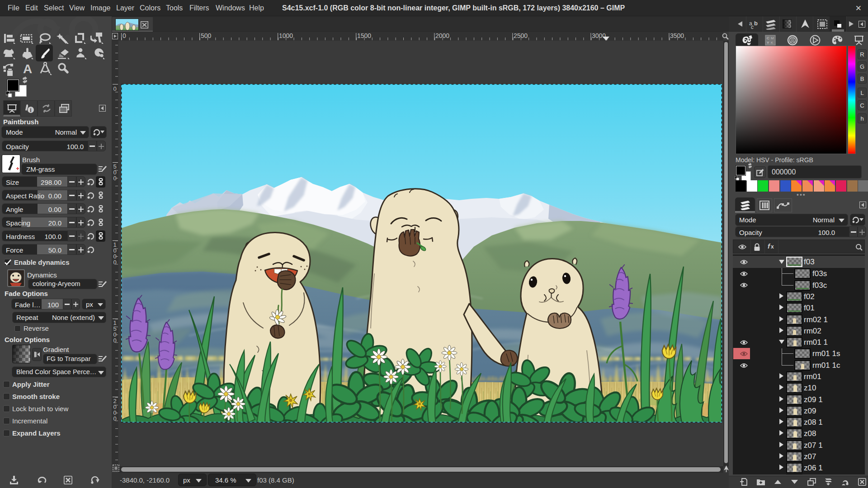 The width and height of the screenshot is (868, 488). I want to click on svg-text: c, so click(752, 26).